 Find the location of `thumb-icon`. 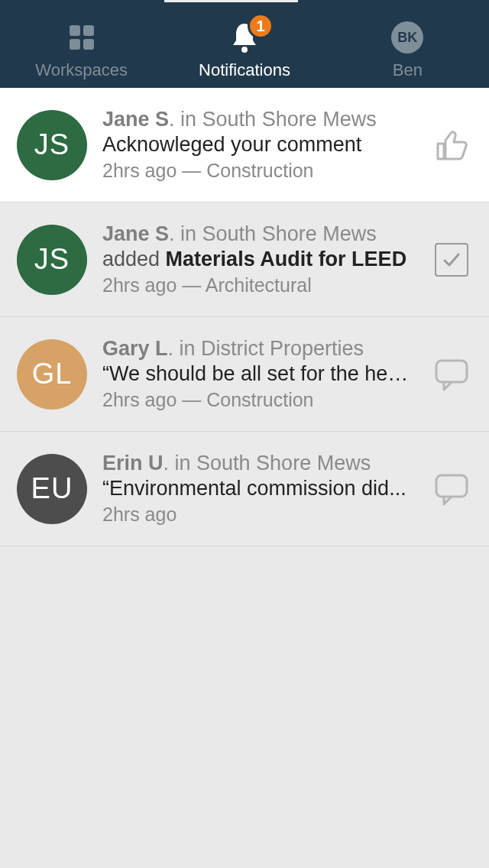

thumb-icon is located at coordinates (452, 145).